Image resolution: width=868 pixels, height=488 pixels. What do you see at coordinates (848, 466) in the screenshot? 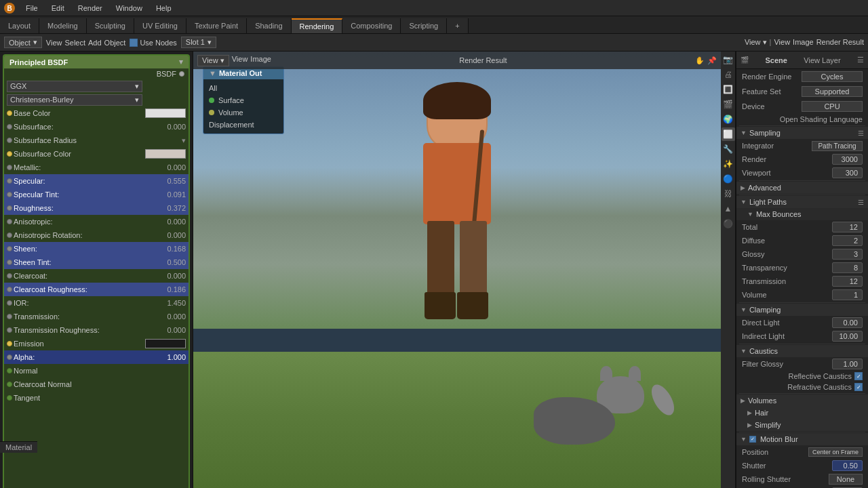
I see `shutter-field: 0.50` at bounding box center [848, 466].